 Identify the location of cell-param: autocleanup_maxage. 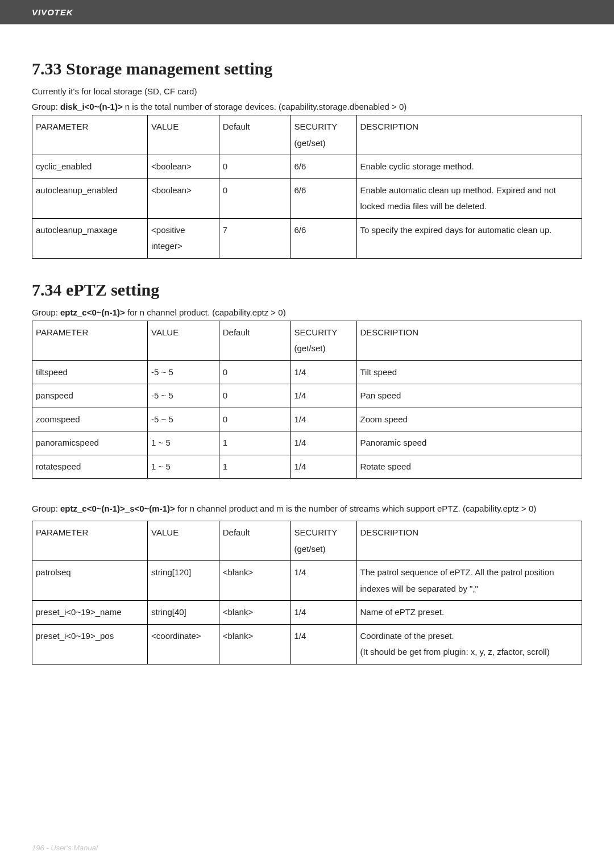
(90, 238).